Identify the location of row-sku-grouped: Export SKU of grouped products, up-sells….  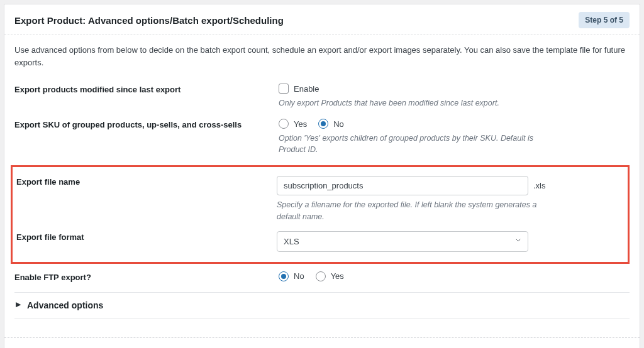
(322, 137).